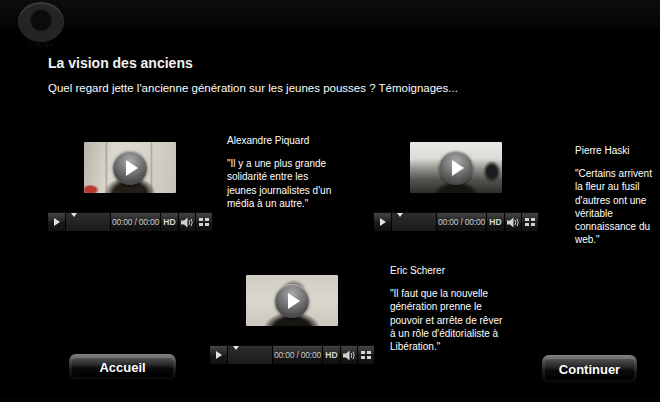  What do you see at coordinates (617, 207) in the screenshot?
I see `speaker-quote: "Certains arrivent la fleur au fusil d'a…` at bounding box center [617, 207].